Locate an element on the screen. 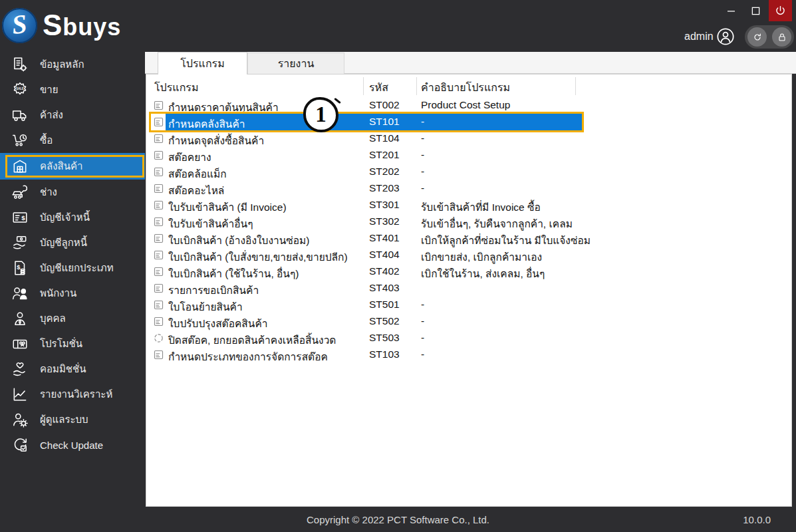 This screenshot has width=796, height=532. purchase-cart-icon is located at coordinates (20, 140).